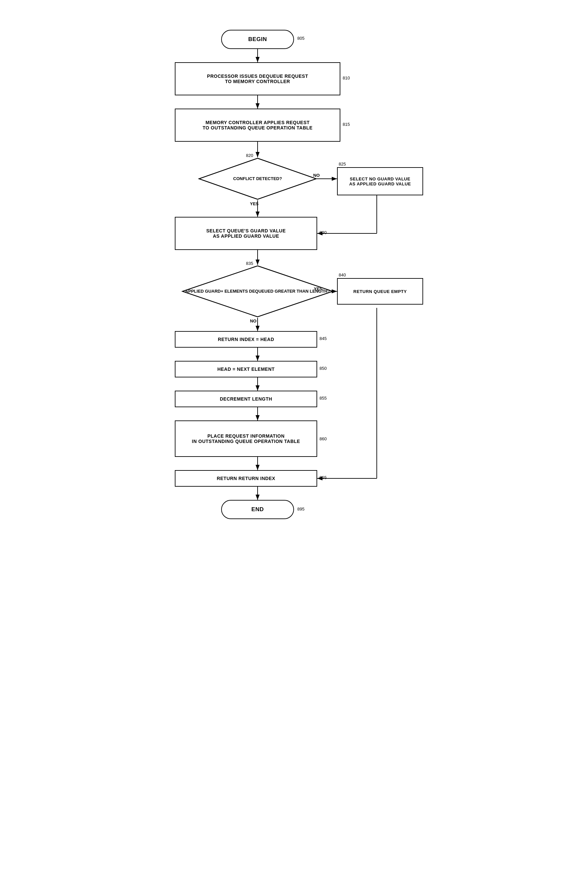 The width and height of the screenshot is (588, 876). Describe the element at coordinates (301, 509) in the screenshot. I see `end-id: 895` at that location.